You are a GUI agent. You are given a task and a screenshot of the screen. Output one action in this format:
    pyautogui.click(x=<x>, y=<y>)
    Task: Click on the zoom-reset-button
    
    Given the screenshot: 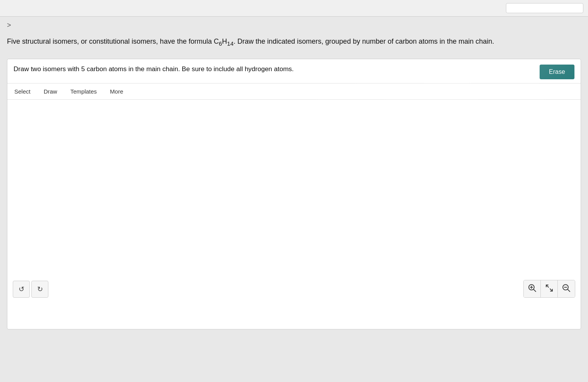 What is the action you would take?
    pyautogui.click(x=549, y=289)
    